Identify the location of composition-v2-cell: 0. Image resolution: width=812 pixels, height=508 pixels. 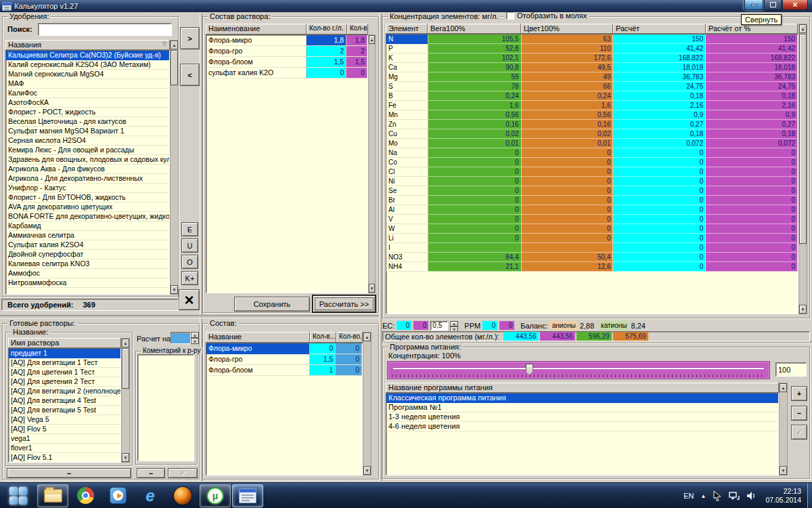
(349, 360).